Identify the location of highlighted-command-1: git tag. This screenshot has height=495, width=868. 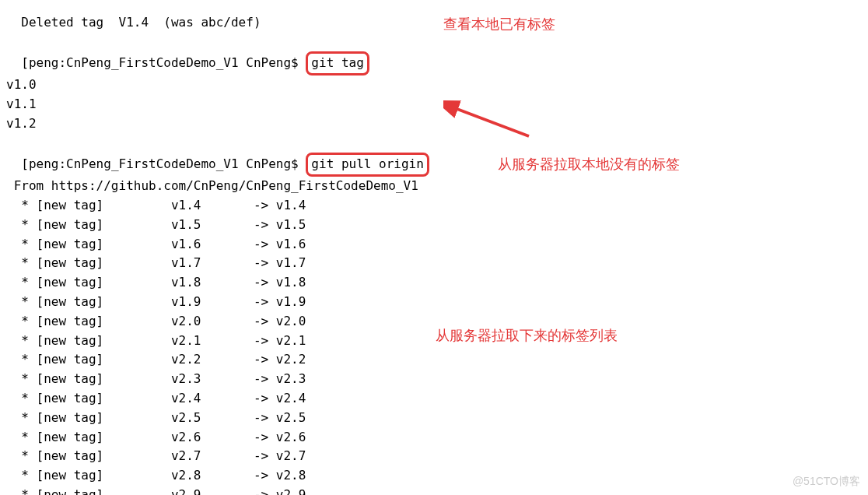
(338, 64).